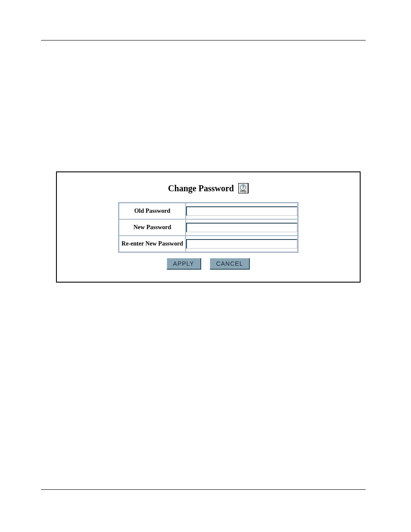 The height and width of the screenshot is (532, 411). I want to click on password-form-table: Old Password New Password Re-enter New P…, so click(209, 227).